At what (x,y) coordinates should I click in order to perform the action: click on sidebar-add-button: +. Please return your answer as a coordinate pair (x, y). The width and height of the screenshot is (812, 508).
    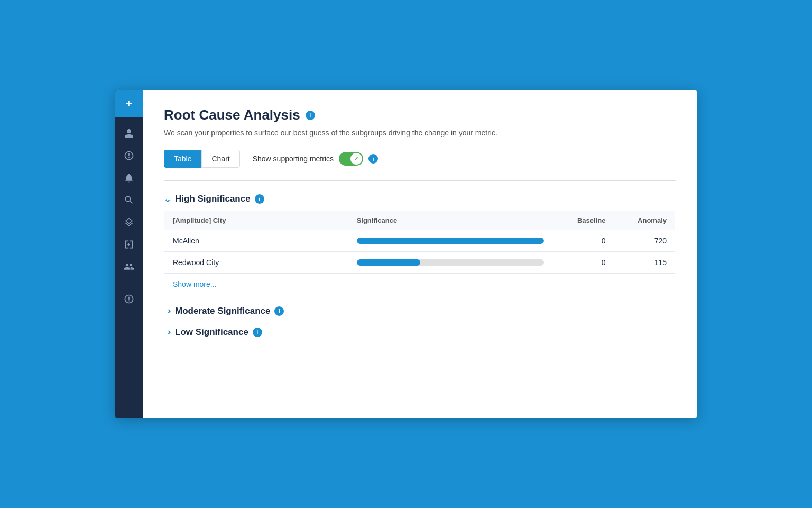
    Looking at the image, I should click on (129, 104).